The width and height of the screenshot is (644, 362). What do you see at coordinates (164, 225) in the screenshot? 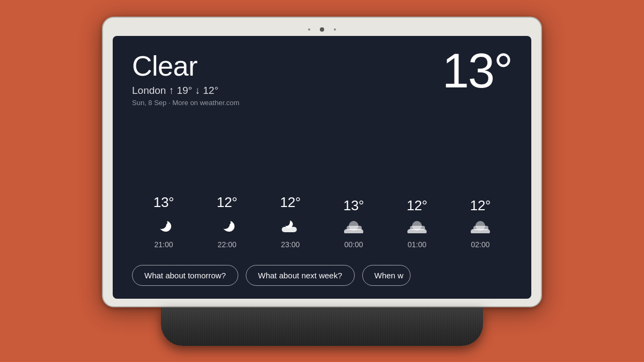
I see `weather-icon-clear-night` at bounding box center [164, 225].